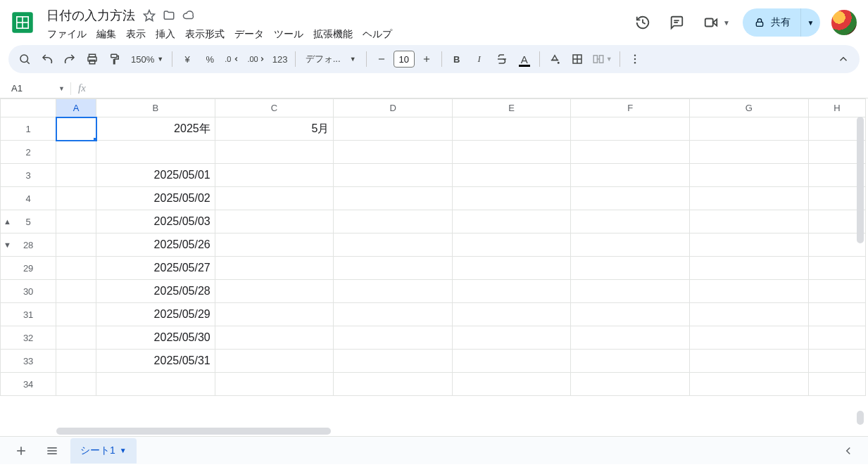 The width and height of the screenshot is (868, 467). I want to click on group-collapse-down-icon: ▼, so click(7, 245).